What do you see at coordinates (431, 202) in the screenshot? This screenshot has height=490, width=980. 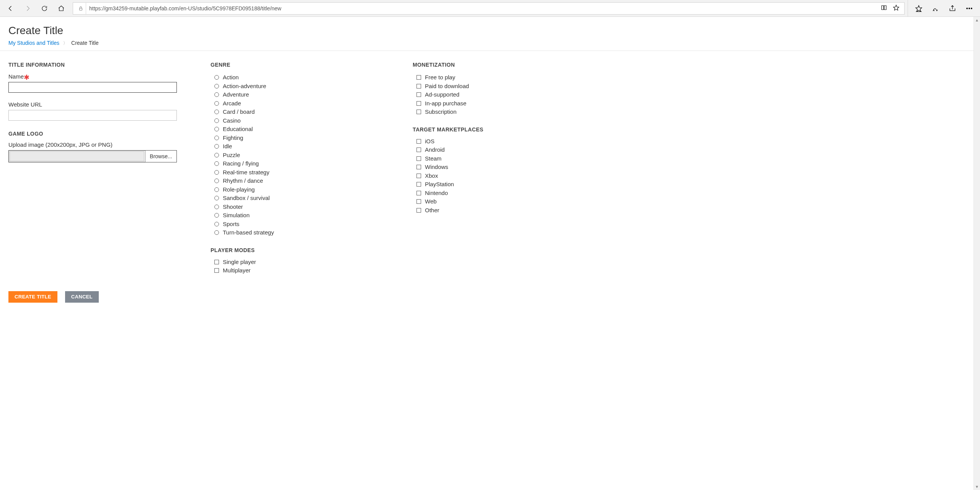 I see `marketplace-option-label: Web` at bounding box center [431, 202].